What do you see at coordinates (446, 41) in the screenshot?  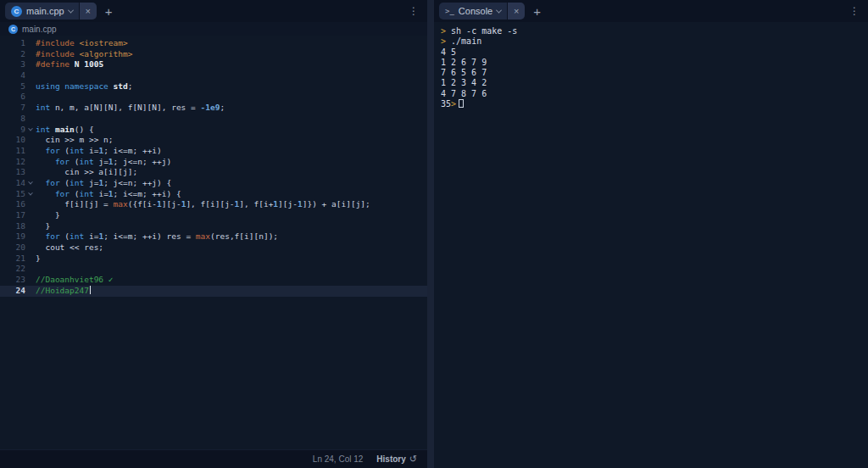 I see `console-prompt: >` at bounding box center [446, 41].